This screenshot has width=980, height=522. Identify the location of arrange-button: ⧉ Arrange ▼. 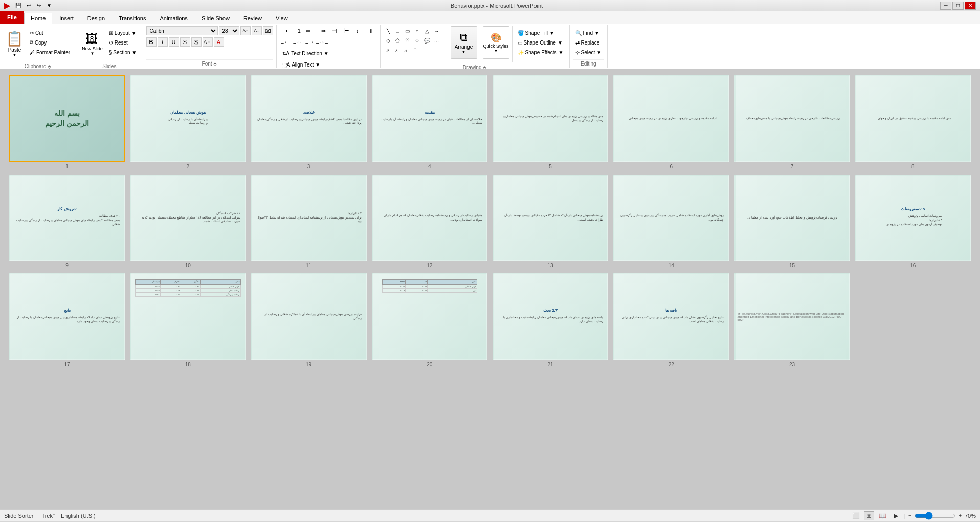
(464, 42).